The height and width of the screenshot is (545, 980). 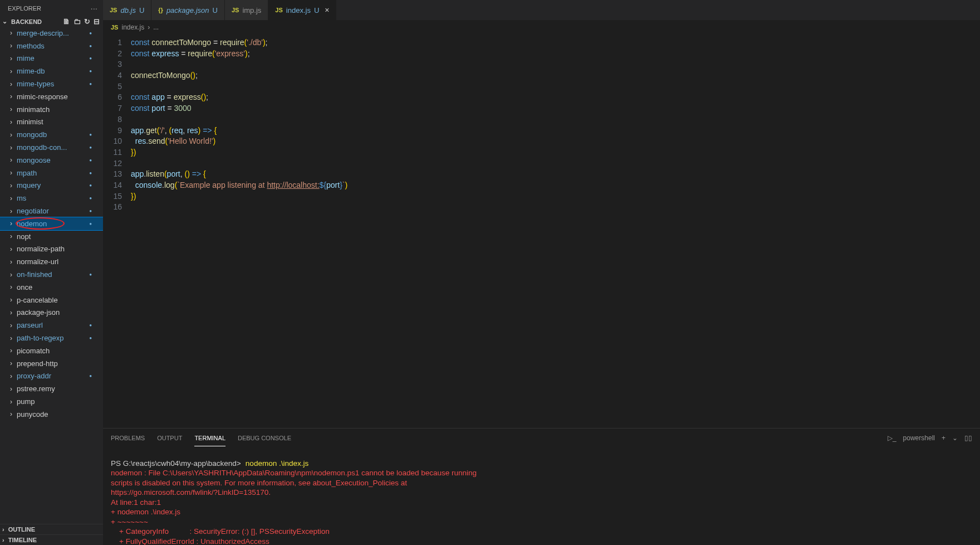 What do you see at coordinates (35, 274) in the screenshot?
I see `folder-label: on-finished` at bounding box center [35, 274].